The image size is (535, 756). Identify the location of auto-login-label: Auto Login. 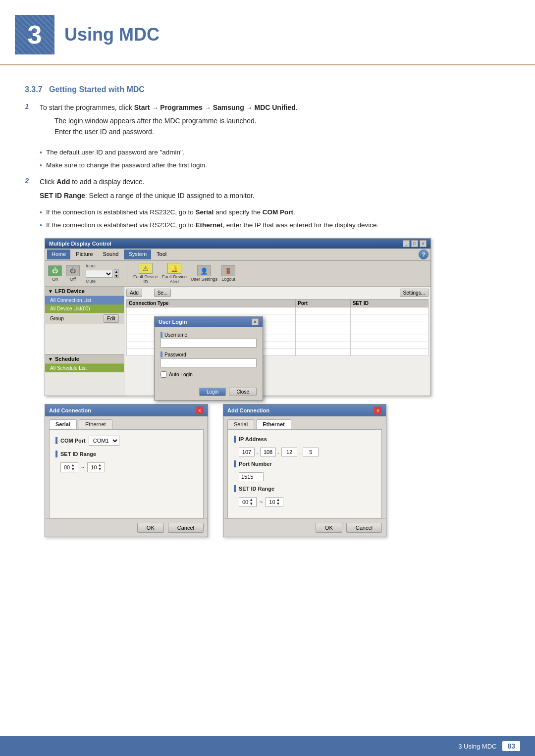
(181, 374).